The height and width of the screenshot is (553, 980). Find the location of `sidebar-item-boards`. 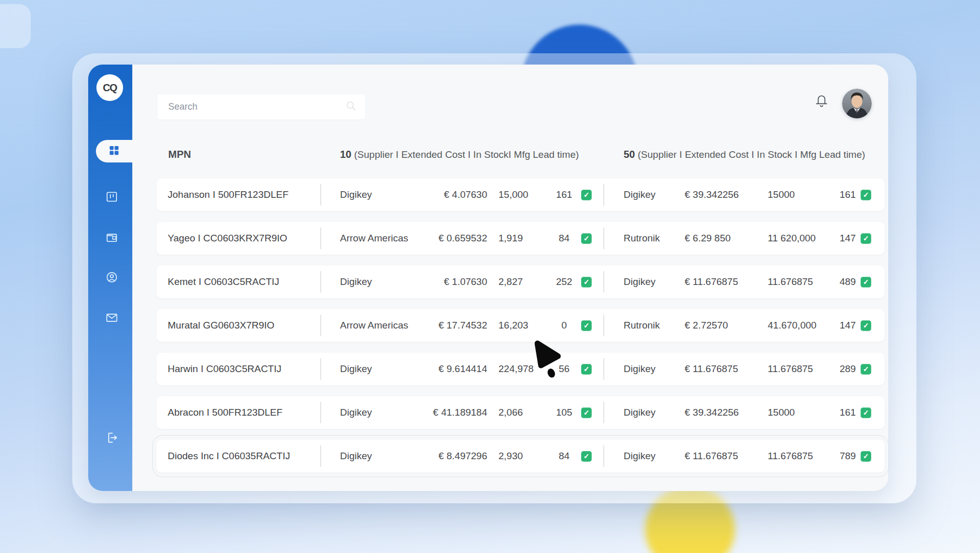

sidebar-item-boards is located at coordinates (112, 198).